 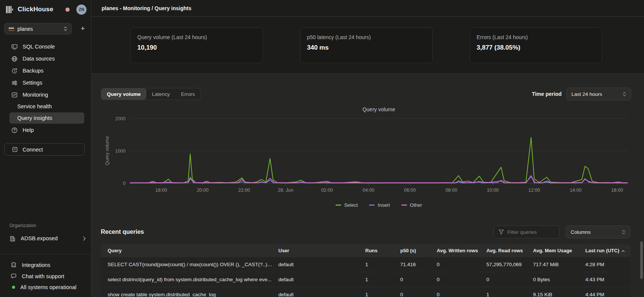 I want to click on filter-queries-placeholder: Filter queries, so click(x=522, y=232).